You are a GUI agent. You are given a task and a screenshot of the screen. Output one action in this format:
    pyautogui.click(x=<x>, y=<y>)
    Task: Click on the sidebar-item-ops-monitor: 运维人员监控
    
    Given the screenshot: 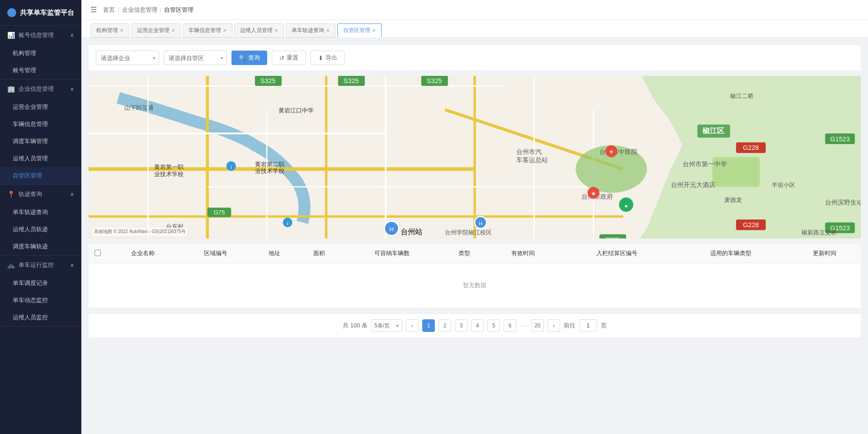 What is the action you would take?
    pyautogui.click(x=41, y=317)
    